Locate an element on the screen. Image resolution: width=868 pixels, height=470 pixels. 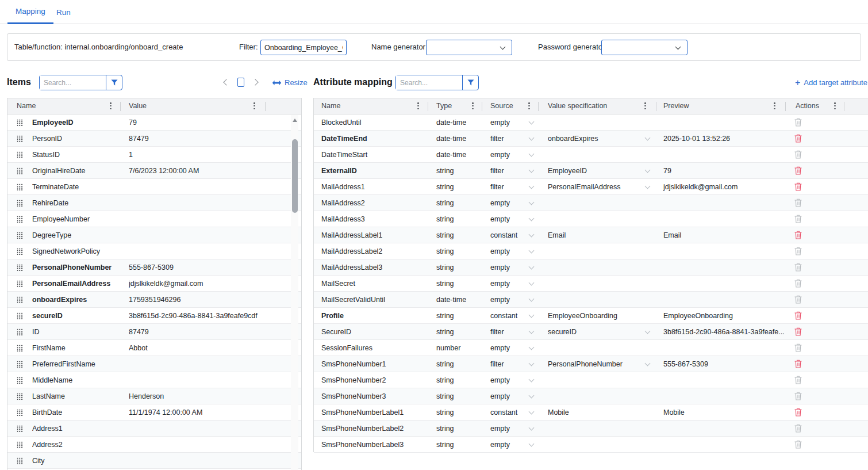
item-row: ID 87479 is located at coordinates (154, 332).